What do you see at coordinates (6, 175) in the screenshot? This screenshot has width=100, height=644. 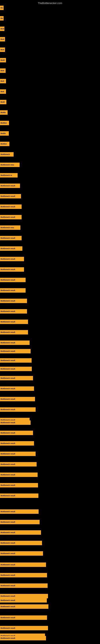 I see `bar-label: Bottleneck re` at bounding box center [6, 175].